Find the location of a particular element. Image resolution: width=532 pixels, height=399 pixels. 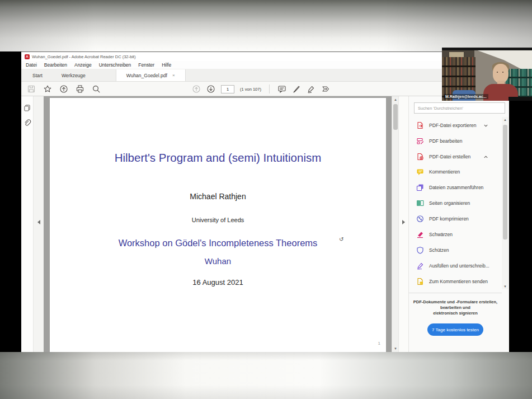

webcam-bottom-bar is located at coordinates (520, 98).